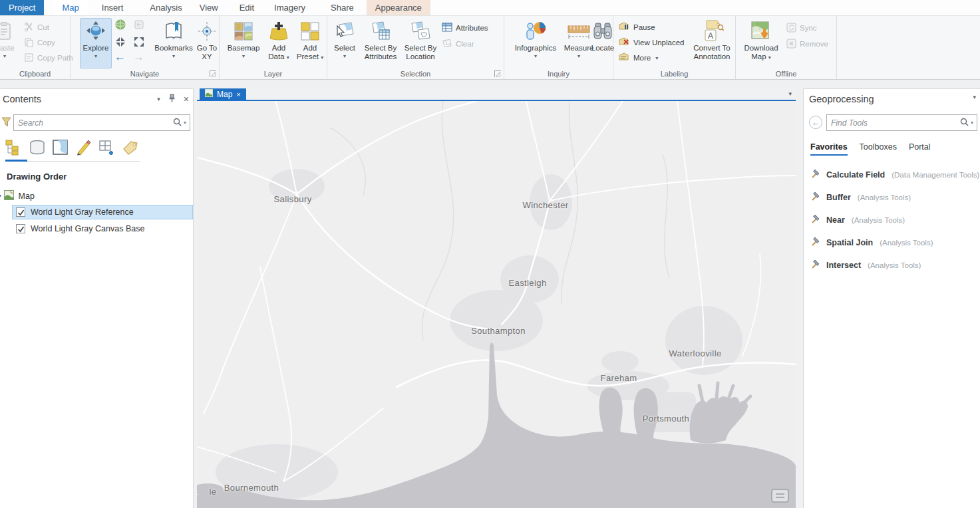 The height and width of the screenshot is (508, 980). Describe the element at coordinates (659, 43) in the screenshot. I see `view-unplaced-label: View Unplaced` at that location.